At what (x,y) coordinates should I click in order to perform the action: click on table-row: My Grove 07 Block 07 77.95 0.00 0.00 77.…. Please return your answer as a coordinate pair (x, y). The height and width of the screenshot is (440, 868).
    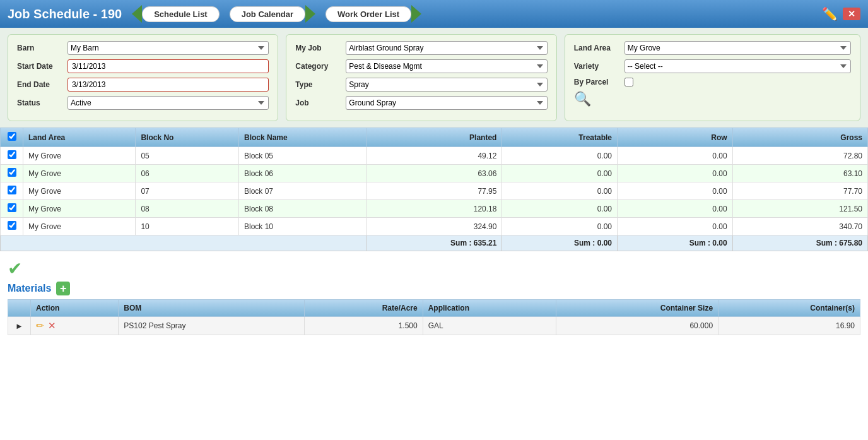
    Looking at the image, I should click on (434, 191).